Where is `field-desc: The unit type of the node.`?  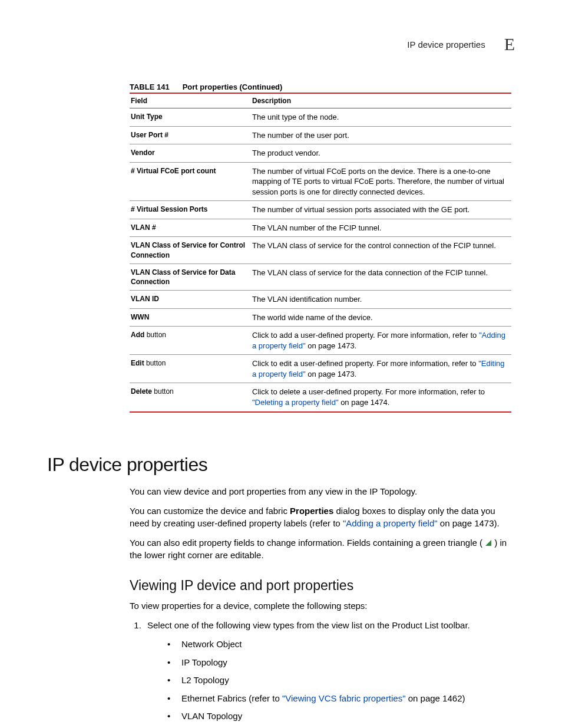 field-desc: The unit type of the node. is located at coordinates (381, 118).